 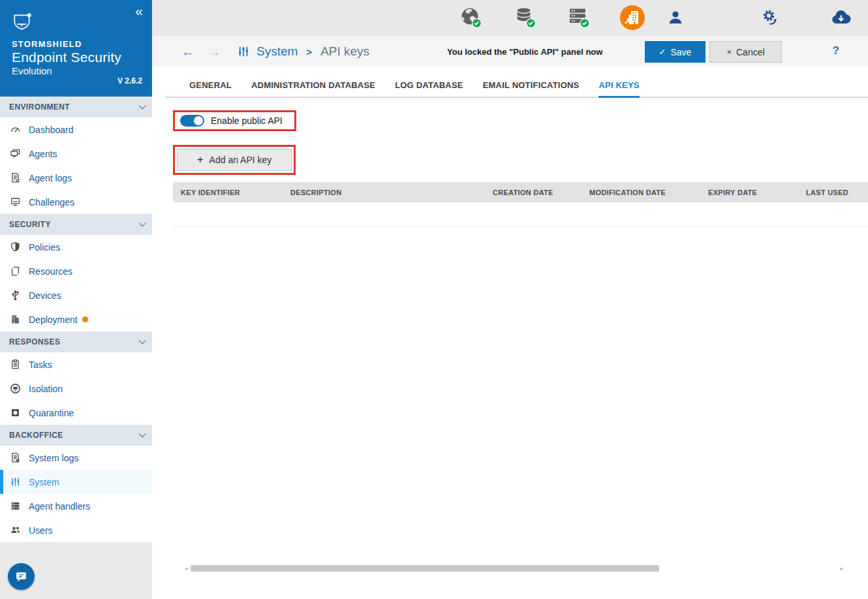 I want to click on sidebar-item-label: System logs, so click(x=54, y=458).